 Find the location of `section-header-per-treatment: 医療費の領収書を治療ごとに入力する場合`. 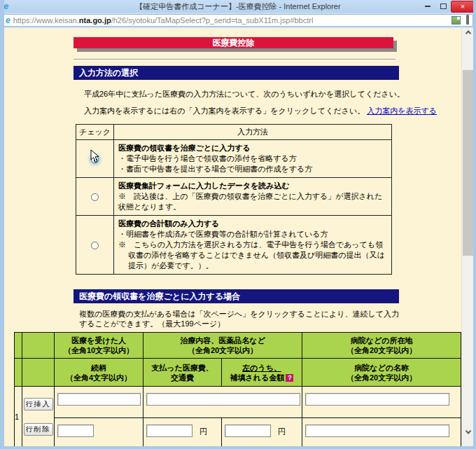

section-header-per-treatment: 医療費の領収書を治療ごとに入力する場合 is located at coordinates (237, 296).